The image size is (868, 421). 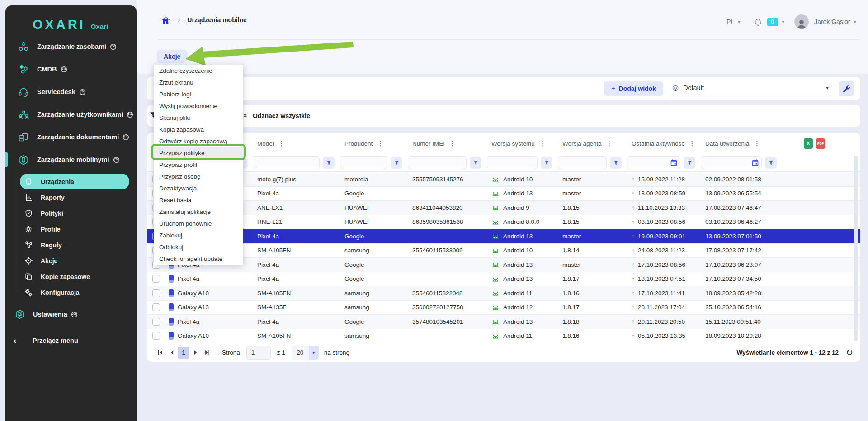 What do you see at coordinates (71, 47) in the screenshot?
I see `sidebar-item-zarz-dzanie-zasobami: Zarządzanie zasobami` at bounding box center [71, 47].